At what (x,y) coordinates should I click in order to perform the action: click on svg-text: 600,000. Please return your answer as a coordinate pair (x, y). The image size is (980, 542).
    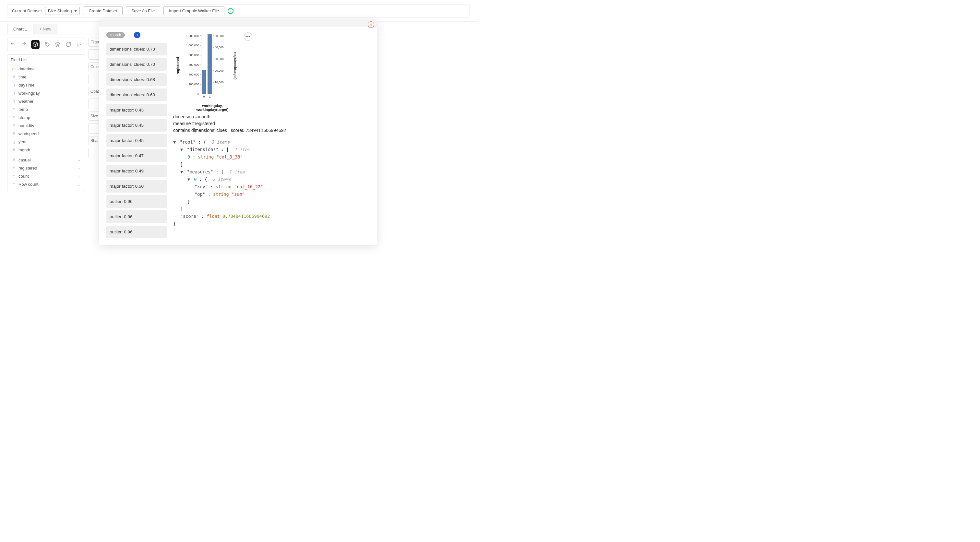
    Looking at the image, I should click on (194, 65).